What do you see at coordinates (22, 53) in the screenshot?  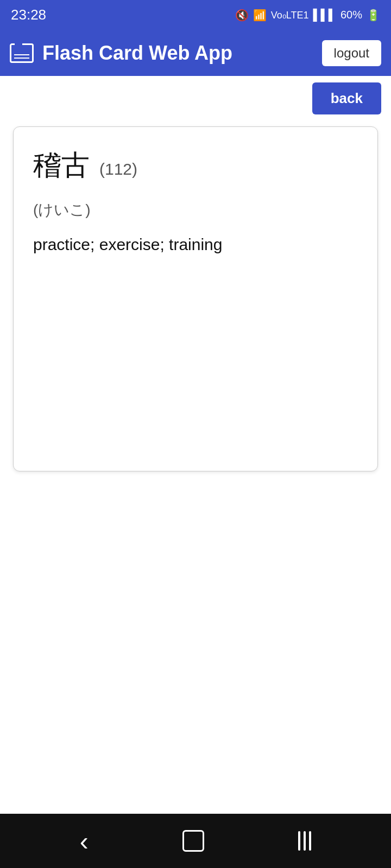 I see `folder-icon` at bounding box center [22, 53].